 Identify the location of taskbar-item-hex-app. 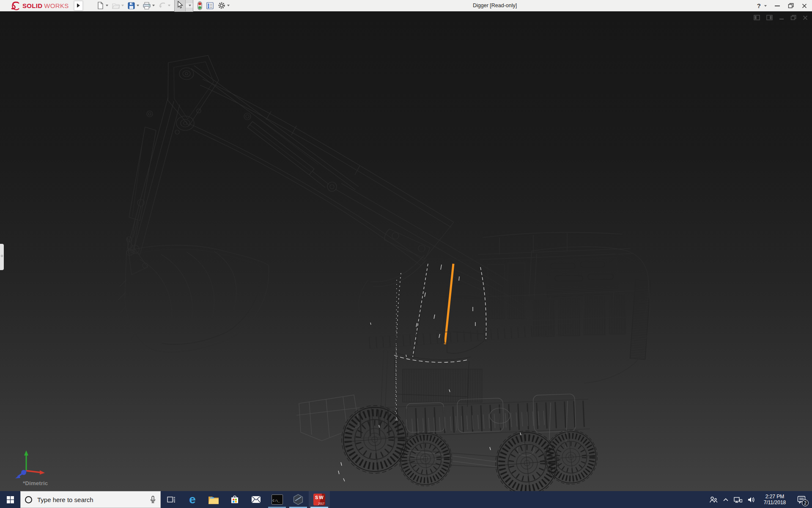
(298, 500).